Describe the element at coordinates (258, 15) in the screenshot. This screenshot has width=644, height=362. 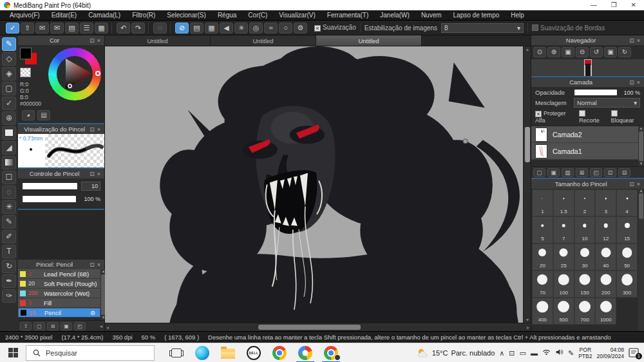
I see `menu-corc: Cor(C)` at that location.